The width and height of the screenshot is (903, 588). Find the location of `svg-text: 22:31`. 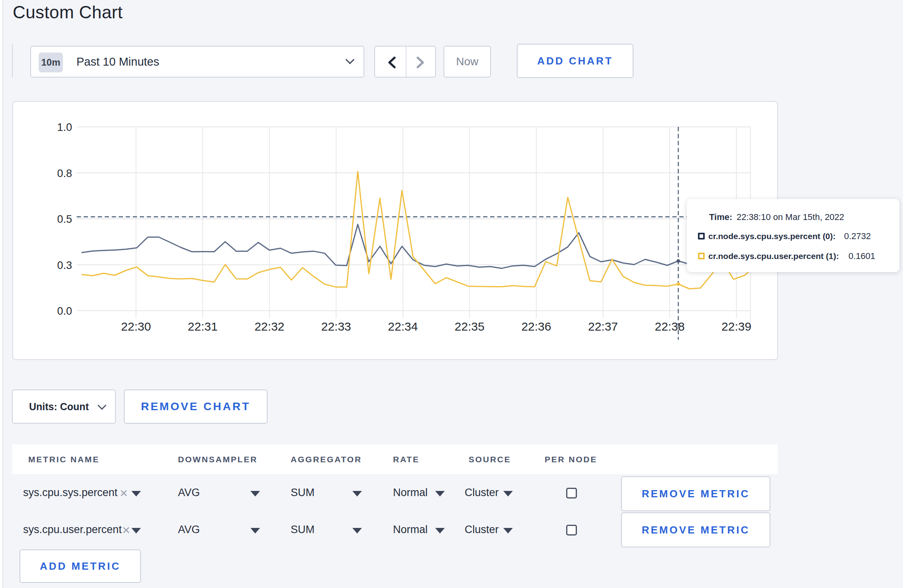

svg-text: 22:31 is located at coordinates (203, 326).